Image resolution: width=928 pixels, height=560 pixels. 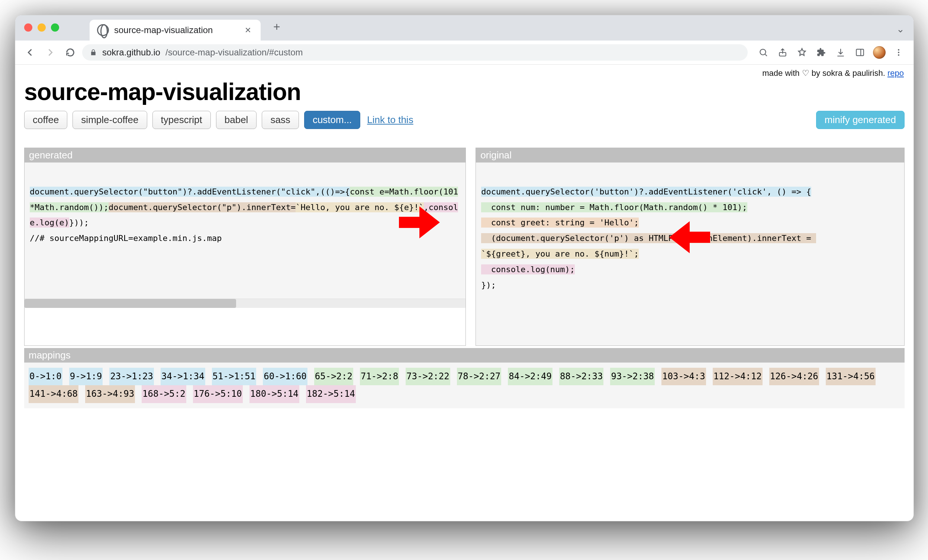 What do you see at coordinates (234, 52) in the screenshot?
I see `url-path: /source-map-visualization/#custom` at bounding box center [234, 52].